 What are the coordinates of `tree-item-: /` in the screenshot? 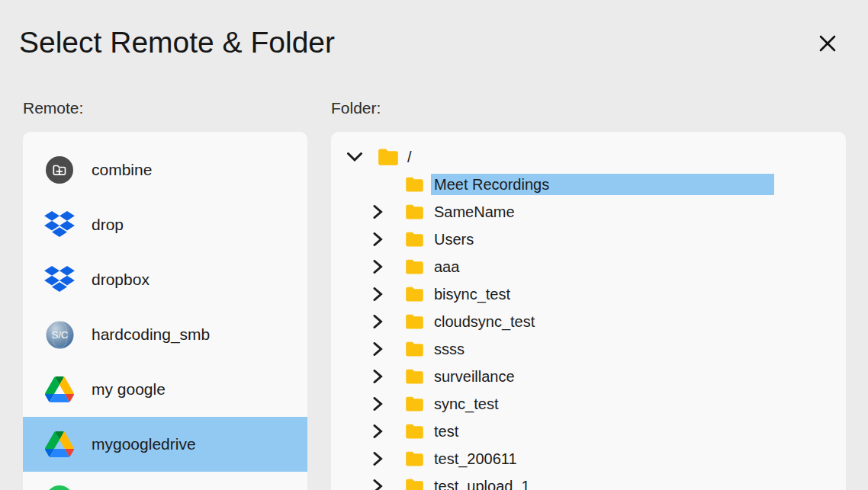 It's located at (589, 157).